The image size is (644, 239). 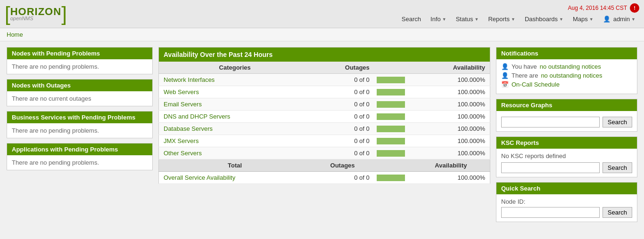 What do you see at coordinates (567, 122) in the screenshot?
I see `resource-graphs-search-row: Search` at bounding box center [567, 122].